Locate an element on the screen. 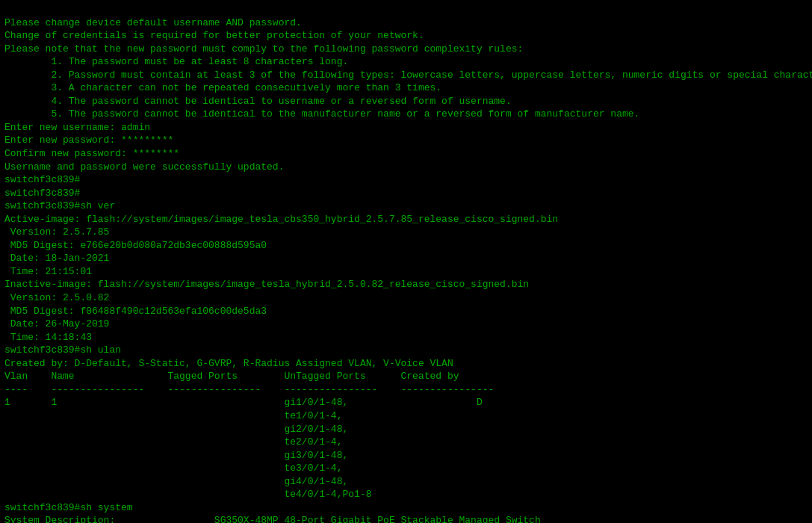 The height and width of the screenshot is (523, 812). terminal-line: Vlan Name Tagged Ports UnTagged Ports Cr… is located at coordinates (406, 377).